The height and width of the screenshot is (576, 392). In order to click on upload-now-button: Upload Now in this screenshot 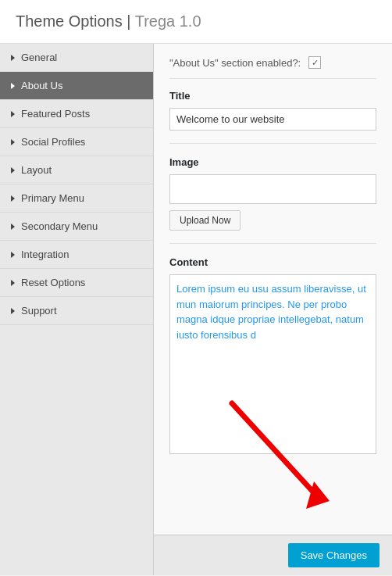, I will do `click(205, 220)`.